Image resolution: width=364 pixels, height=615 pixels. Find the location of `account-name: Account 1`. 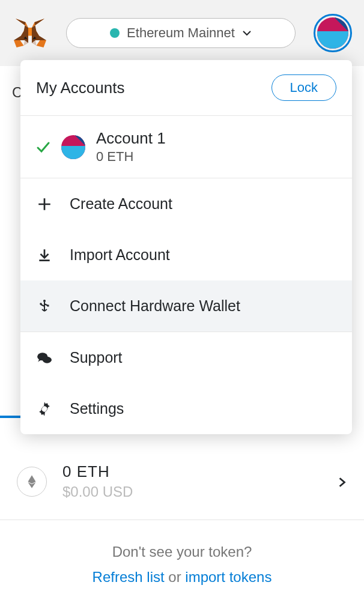

account-name: Account 1 is located at coordinates (131, 138).